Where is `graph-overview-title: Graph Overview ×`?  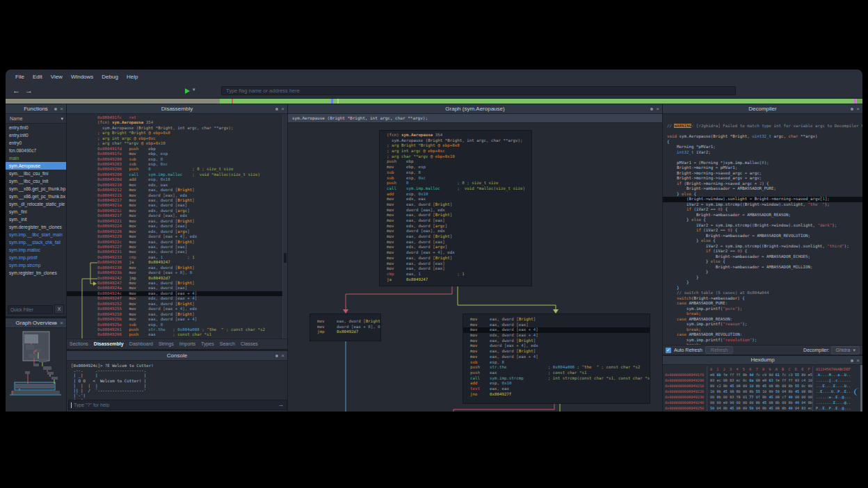
graph-overview-title: Graph Overview × is located at coordinates (36, 323).